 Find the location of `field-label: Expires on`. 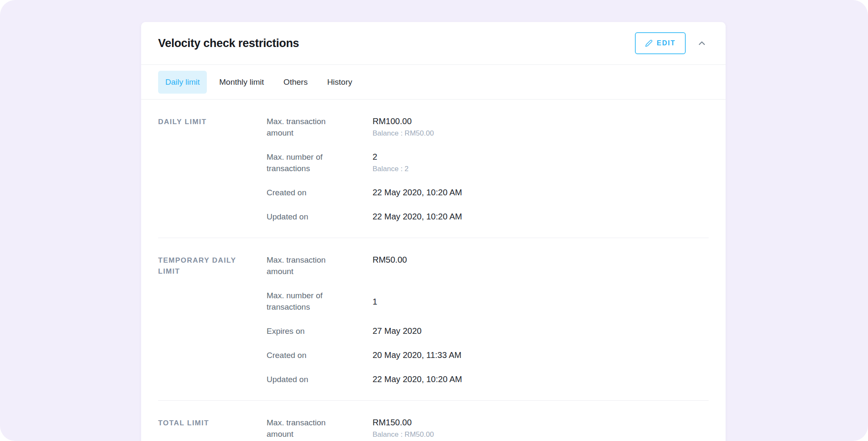

field-label: Expires on is located at coordinates (303, 331).